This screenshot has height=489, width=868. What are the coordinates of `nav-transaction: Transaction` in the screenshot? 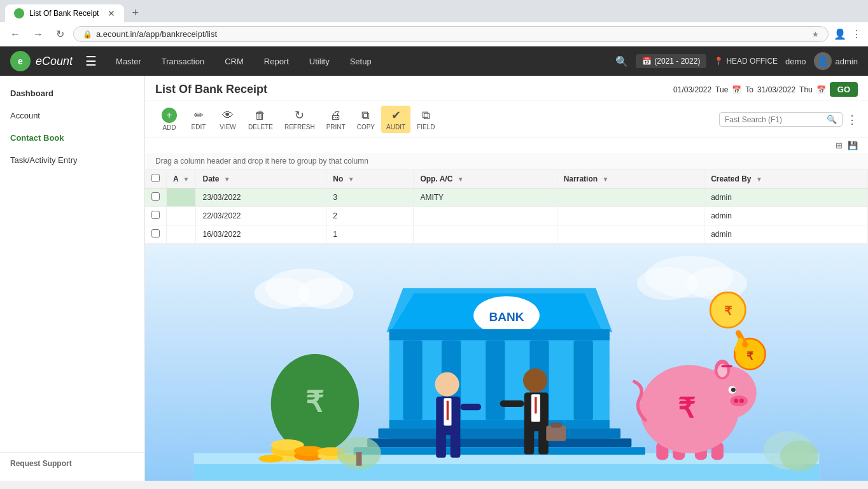 It's located at (183, 61).